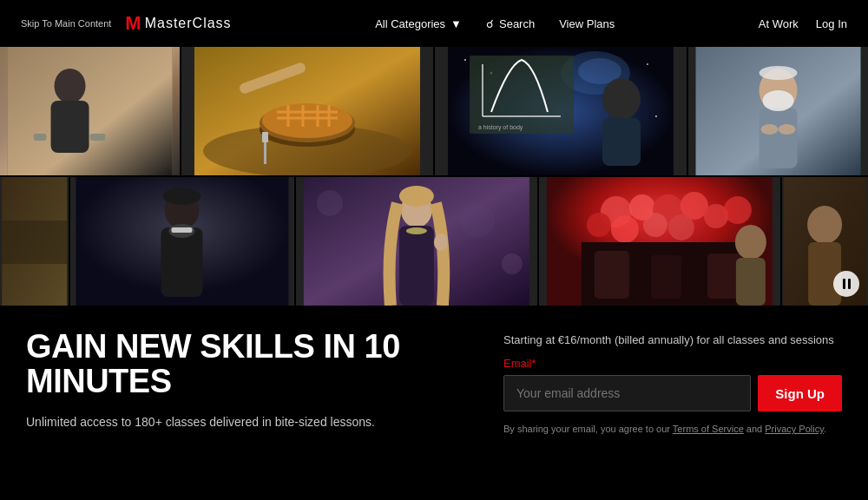 The width and height of the screenshot is (868, 500). What do you see at coordinates (847, 284) in the screenshot?
I see `pause-icon` at bounding box center [847, 284].